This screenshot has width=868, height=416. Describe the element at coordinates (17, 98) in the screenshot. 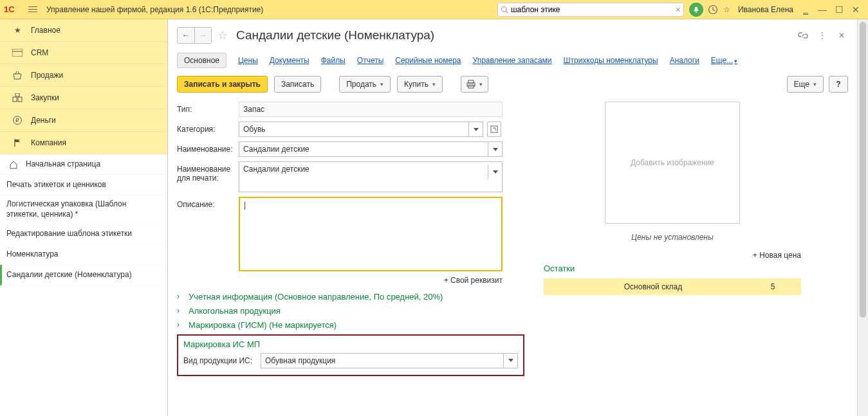

I see `boxes-icon` at that location.